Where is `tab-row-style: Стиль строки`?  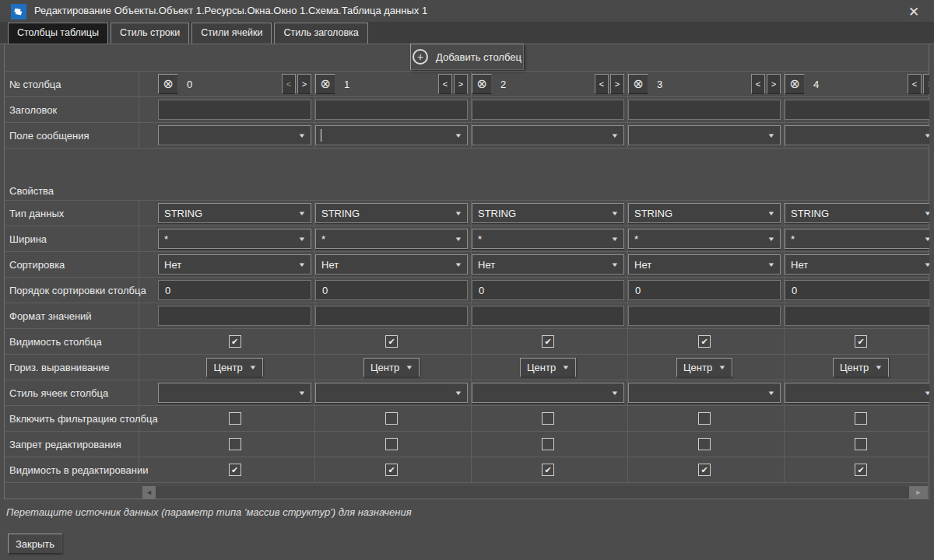
tab-row-style: Стиль строки is located at coordinates (149, 33).